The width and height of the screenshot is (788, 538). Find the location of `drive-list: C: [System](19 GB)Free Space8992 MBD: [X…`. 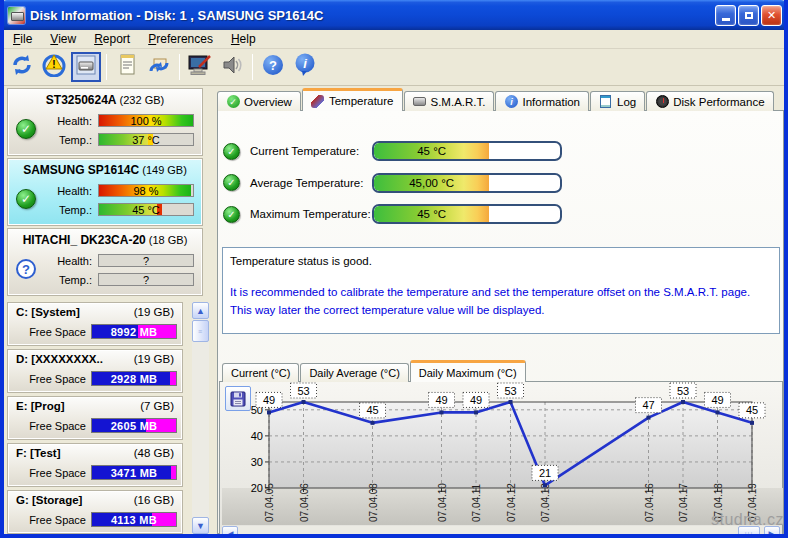

drive-list: C: [System](19 GB)Free Space8992 MBD: [X… is located at coordinates (96, 420).